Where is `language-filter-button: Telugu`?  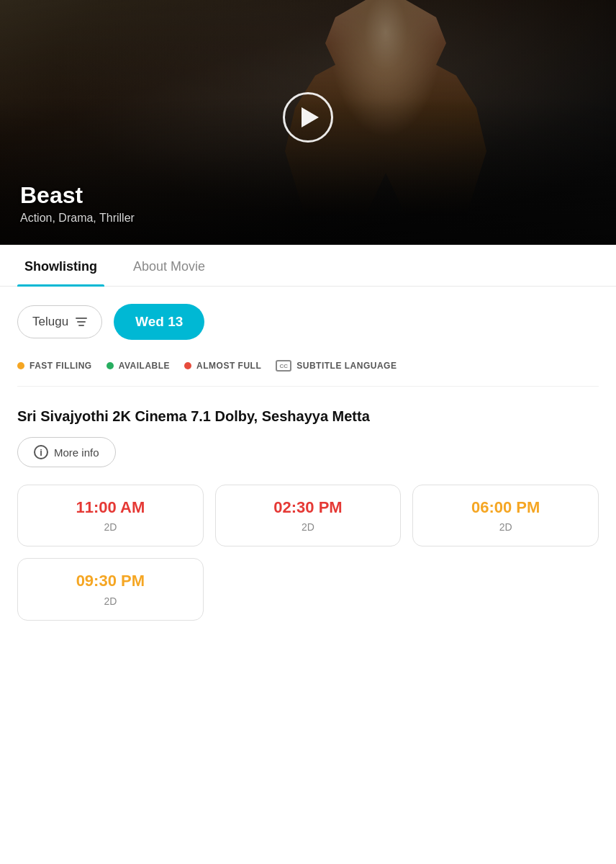
language-filter-button: Telugu is located at coordinates (60, 322).